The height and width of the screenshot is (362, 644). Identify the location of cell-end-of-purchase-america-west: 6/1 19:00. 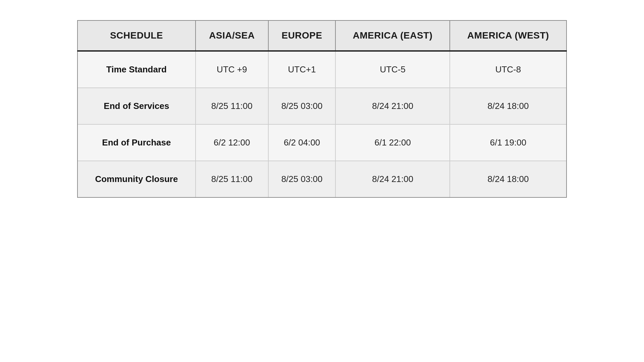
(508, 143).